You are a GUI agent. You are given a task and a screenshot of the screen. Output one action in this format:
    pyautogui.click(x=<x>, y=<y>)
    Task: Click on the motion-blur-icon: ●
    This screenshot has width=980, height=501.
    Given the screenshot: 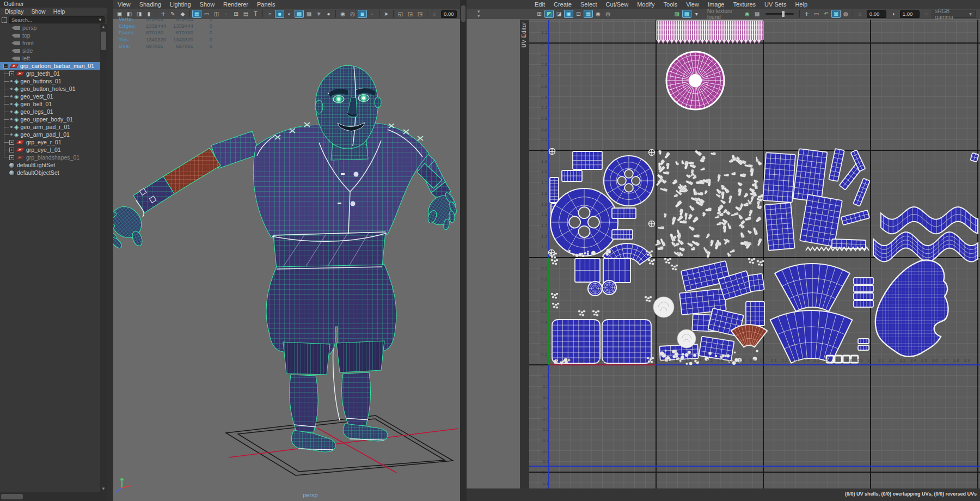 What is the action you would take?
    pyautogui.click(x=329, y=14)
    